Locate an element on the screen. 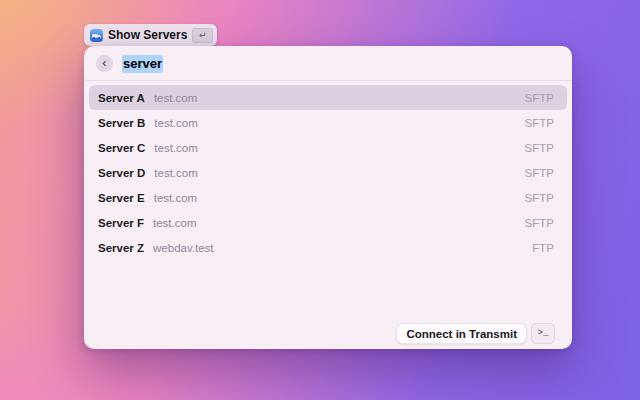 The width and height of the screenshot is (640, 400). show-servers-button: Show Servers ↵ is located at coordinates (150, 35).